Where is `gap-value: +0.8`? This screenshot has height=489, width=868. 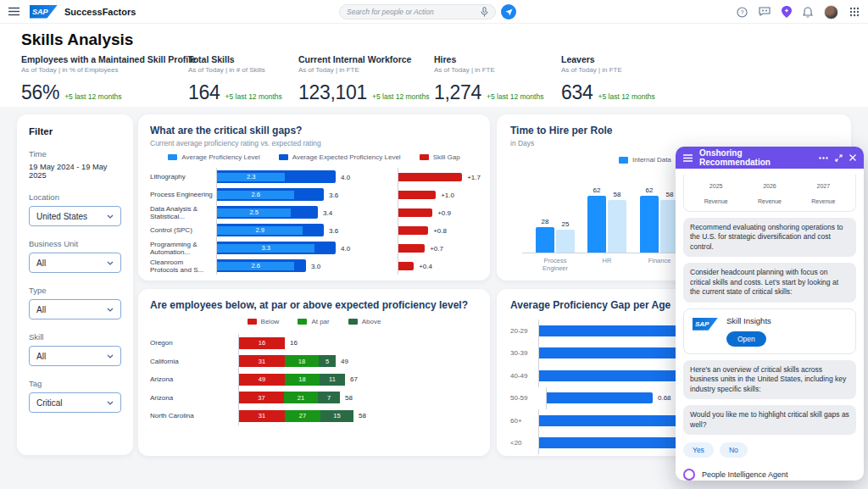 gap-value: +0.8 is located at coordinates (440, 231).